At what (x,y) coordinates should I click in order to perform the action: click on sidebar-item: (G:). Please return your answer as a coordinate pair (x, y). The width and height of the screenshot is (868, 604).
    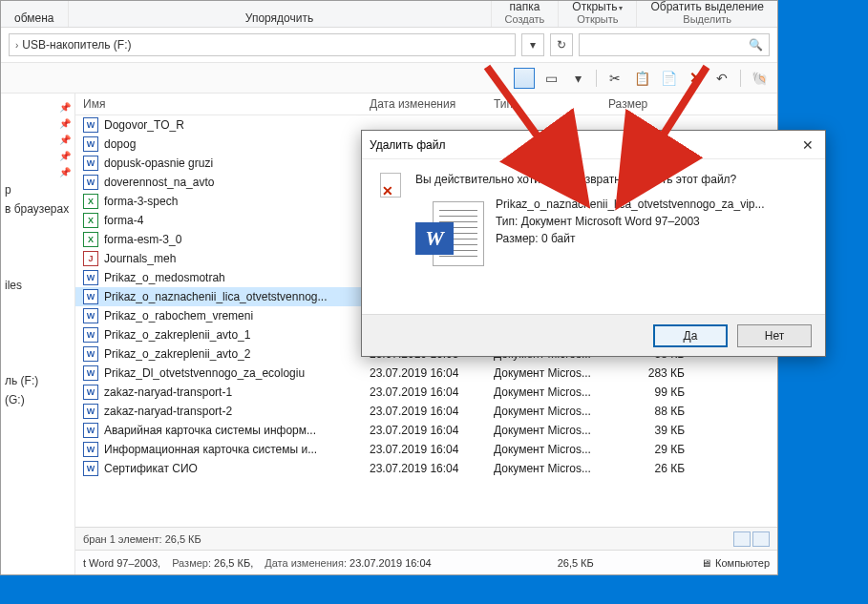
    Looking at the image, I should click on (38, 400).